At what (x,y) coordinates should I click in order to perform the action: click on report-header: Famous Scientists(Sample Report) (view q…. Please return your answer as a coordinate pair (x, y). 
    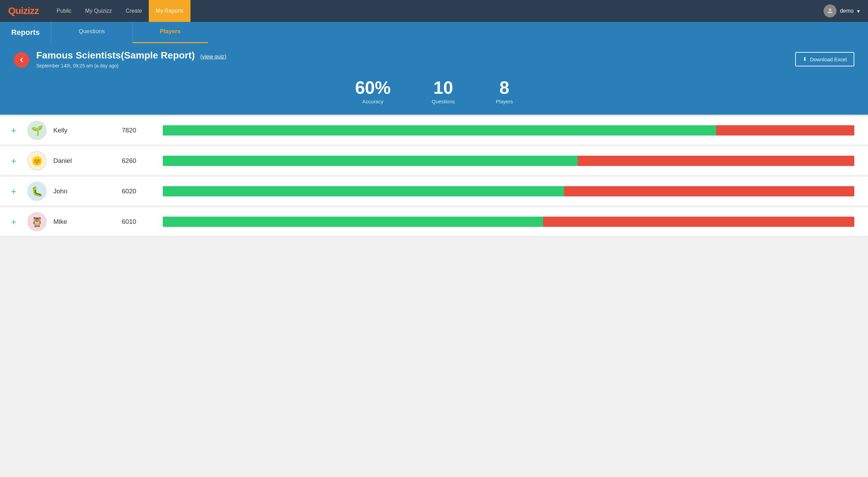
    Looking at the image, I should click on (434, 56).